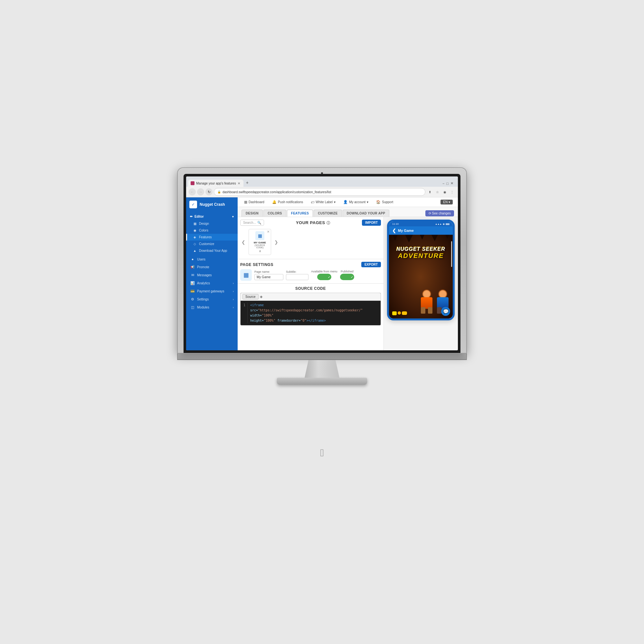 This screenshot has width=644, height=644. Describe the element at coordinates (195, 251) in the screenshot. I see `download-icon: ▲` at that location.